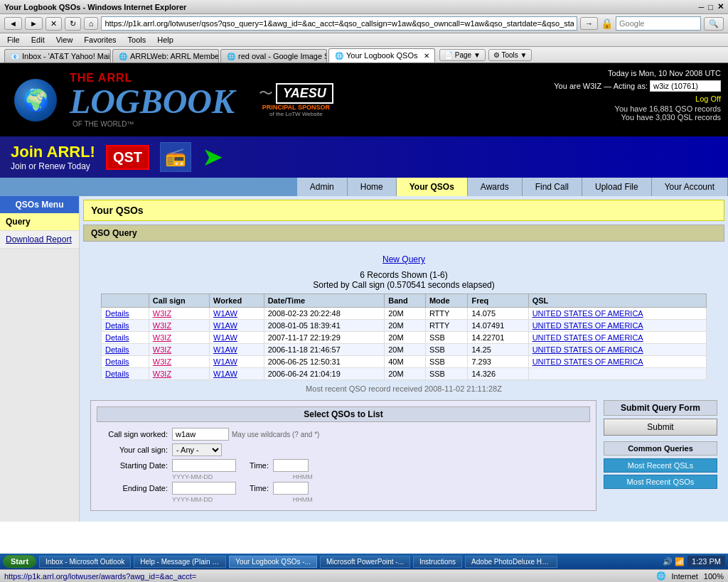 This screenshot has width=728, height=582. What do you see at coordinates (40, 222) in the screenshot?
I see `sidebar-item-query: Query` at bounding box center [40, 222].